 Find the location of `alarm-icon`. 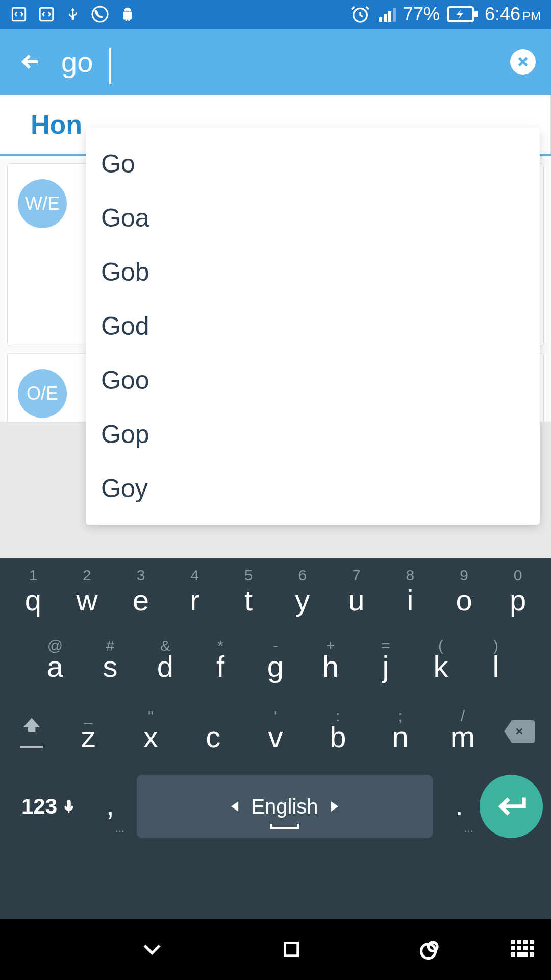

alarm-icon is located at coordinates (360, 14).